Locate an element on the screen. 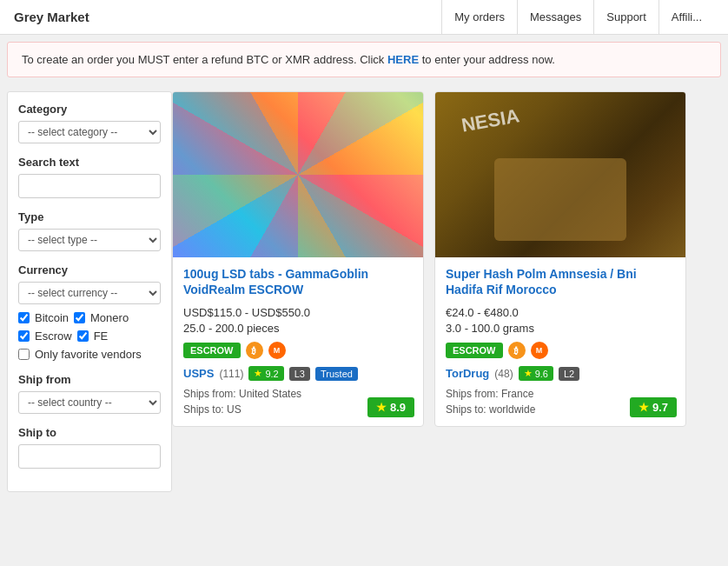 The width and height of the screenshot is (728, 566). search-label: Search text is located at coordinates (89, 162).